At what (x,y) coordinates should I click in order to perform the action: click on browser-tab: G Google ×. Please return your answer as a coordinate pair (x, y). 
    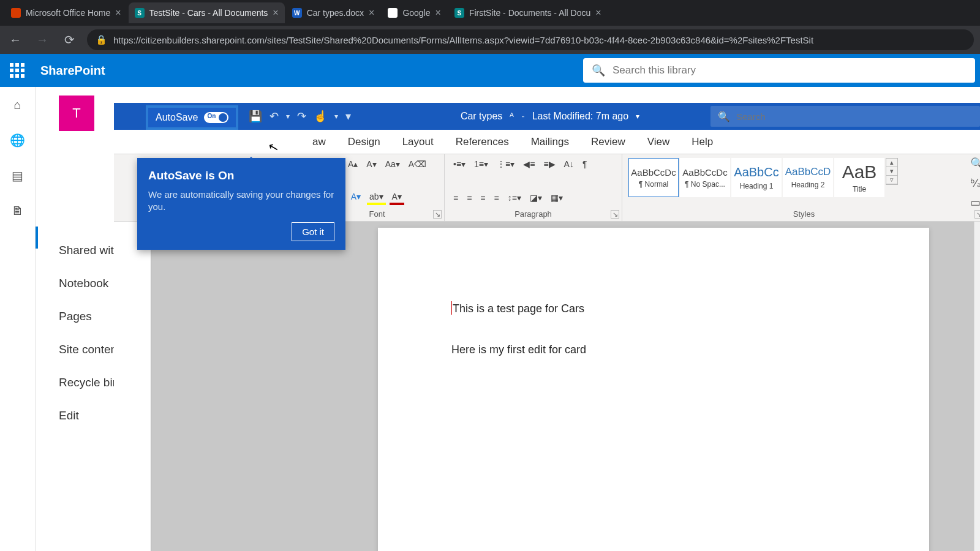
    Looking at the image, I should click on (414, 13).